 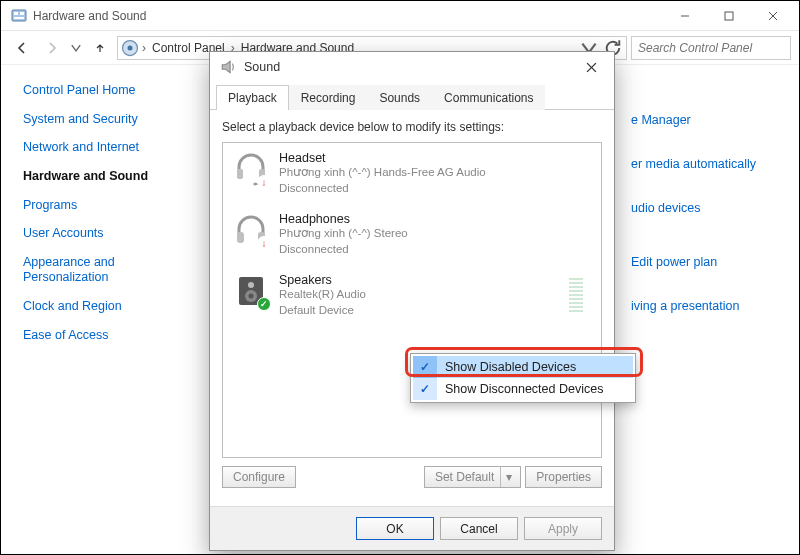 I want to click on search-box, so click(x=711, y=48).